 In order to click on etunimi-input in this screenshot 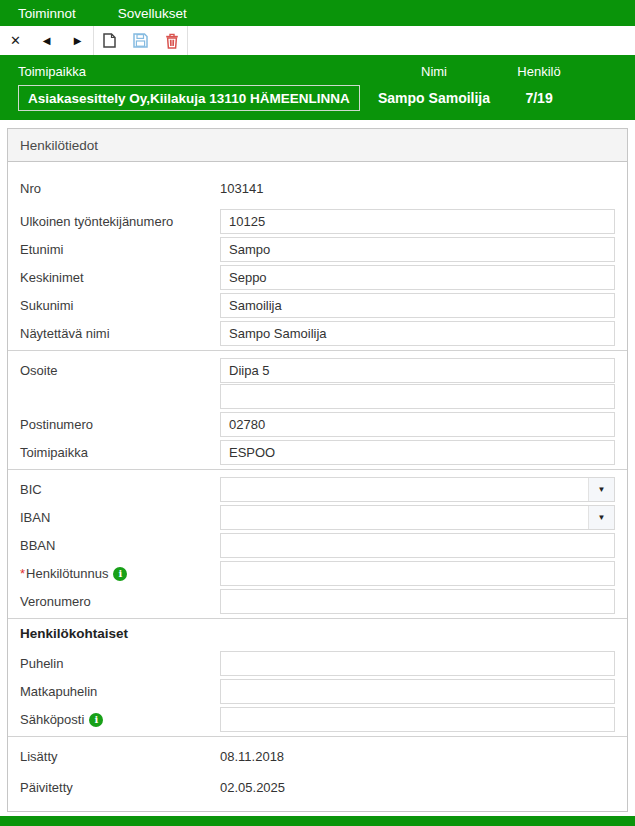, I will do `click(418, 250)`.